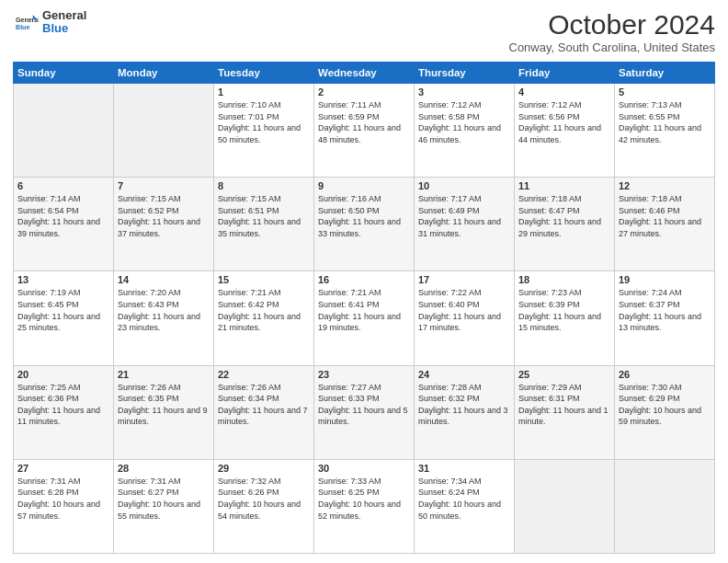 Image resolution: width=728 pixels, height=563 pixels. Describe the element at coordinates (264, 92) in the screenshot. I see `day-number: 1` at that location.